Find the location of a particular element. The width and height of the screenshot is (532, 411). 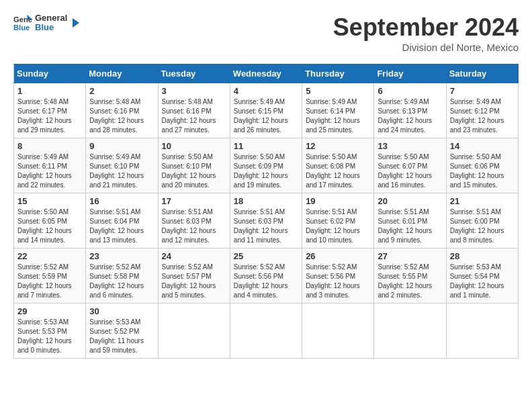

day-number: 2 is located at coordinates (122, 91).